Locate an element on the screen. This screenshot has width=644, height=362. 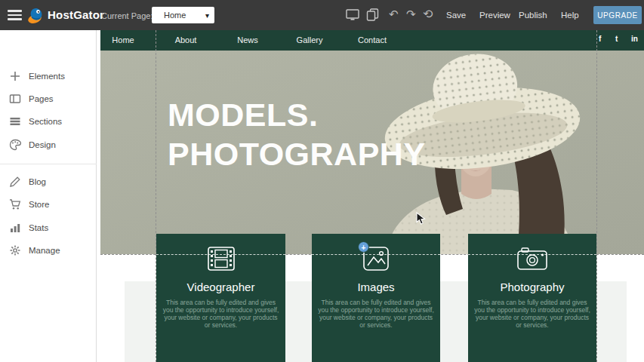
brand-name: HostGator is located at coordinates (75, 15).